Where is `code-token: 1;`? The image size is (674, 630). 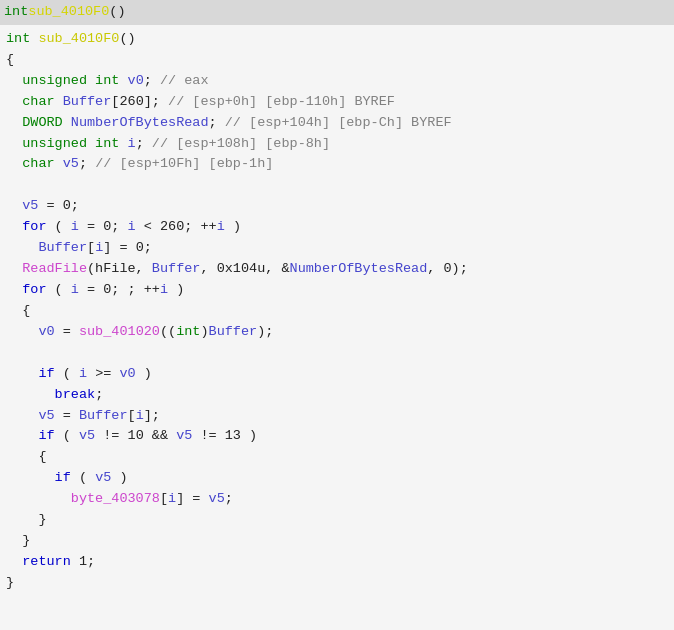
code-token: 1; is located at coordinates (83, 562).